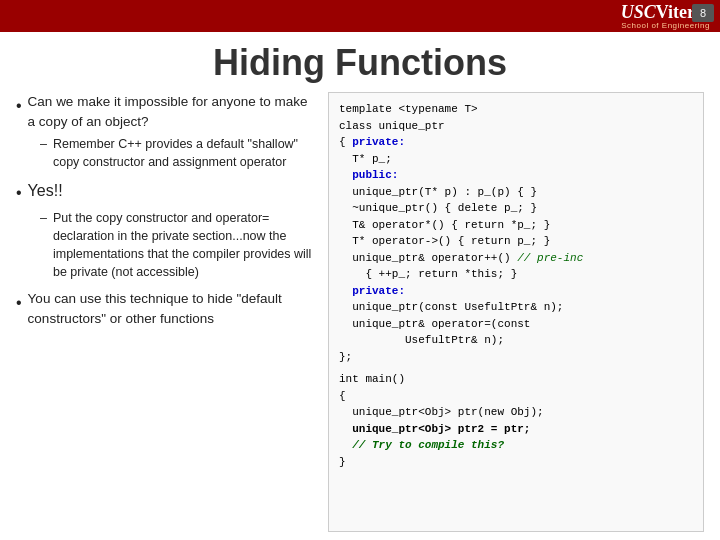  What do you see at coordinates (184, 153) in the screenshot?
I see `sub-text-1-1: Remember C++ provides a default "shallow…` at bounding box center [184, 153].